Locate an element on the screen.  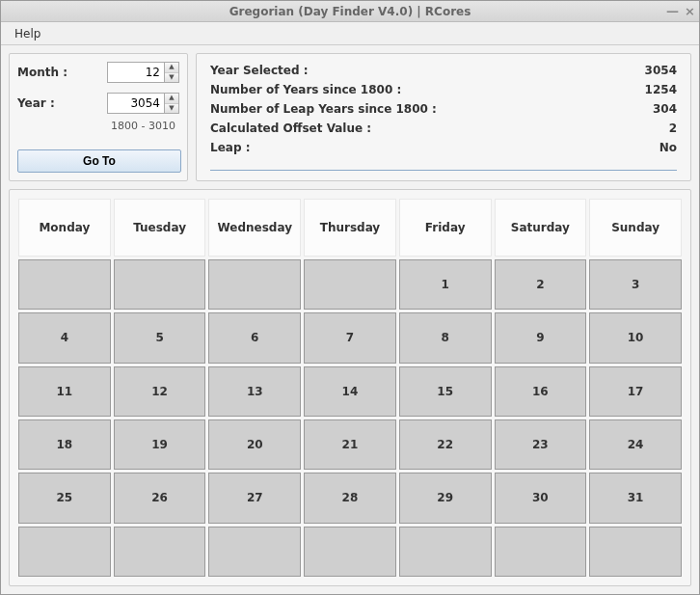
calendar-cell: 19 is located at coordinates (160, 445).